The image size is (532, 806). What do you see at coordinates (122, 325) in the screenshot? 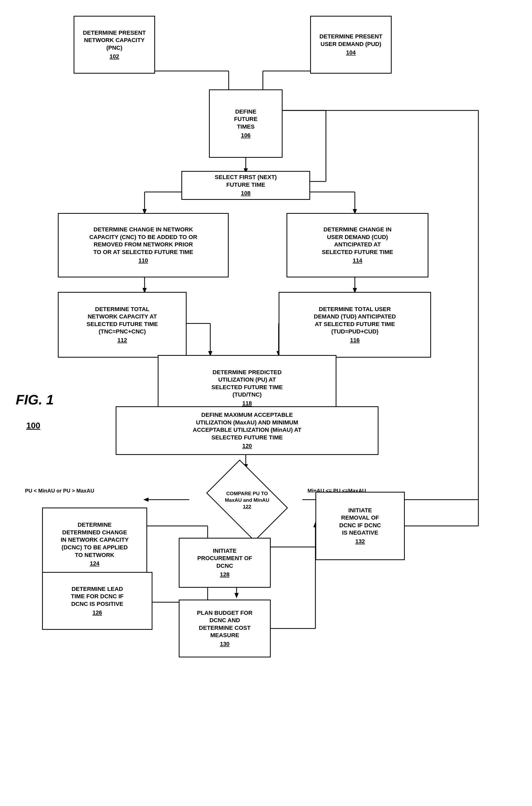
I see `box-112: DETERMINE TOTALNETWORK CAPACITY ATSELECT…` at bounding box center [122, 325].